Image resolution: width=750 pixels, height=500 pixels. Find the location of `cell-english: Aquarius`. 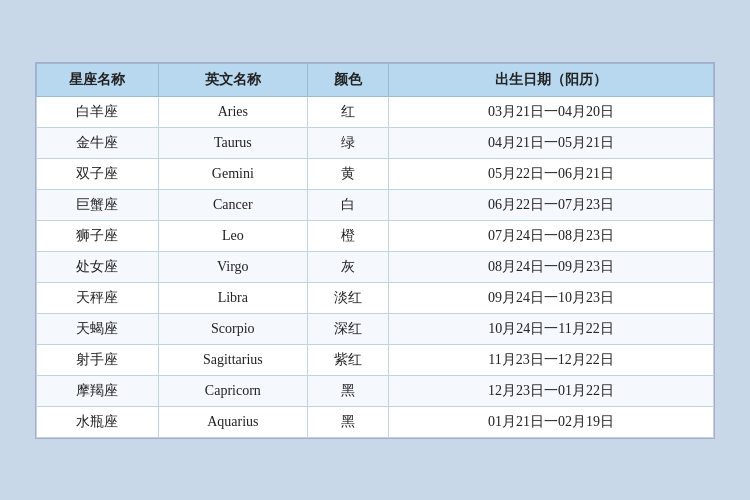

cell-english: Aquarius is located at coordinates (232, 422).